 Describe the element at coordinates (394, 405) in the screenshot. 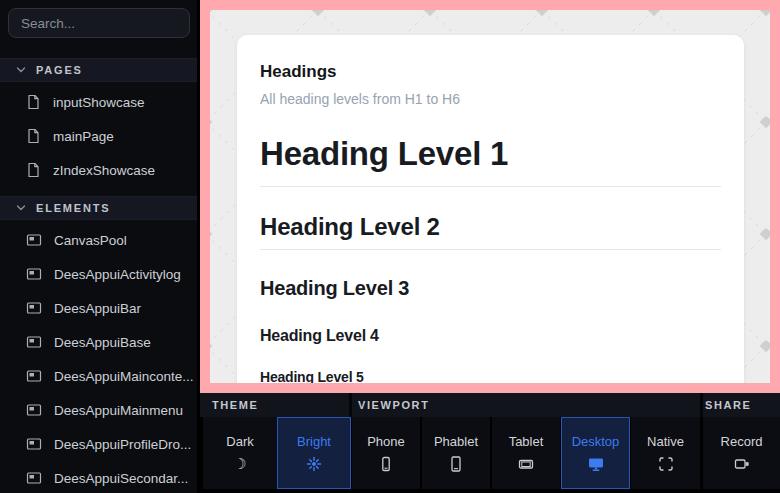

I see `viewport-section-label: VIEWPORT` at that location.